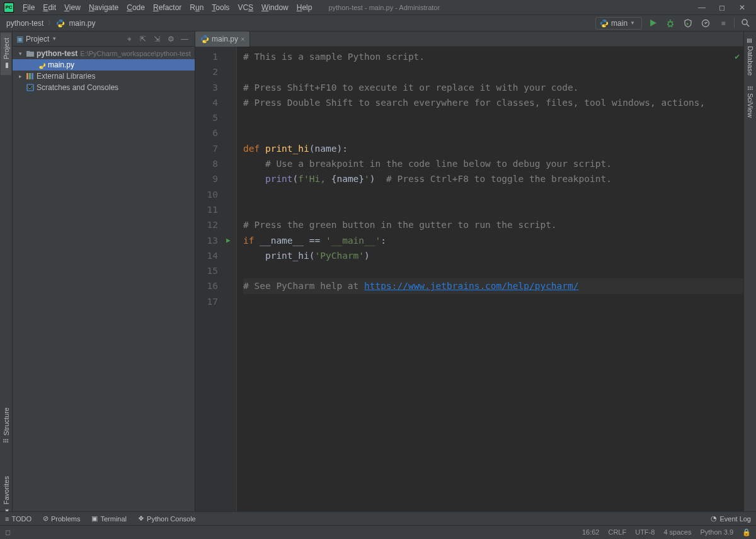 The image size is (756, 539). What do you see at coordinates (225, 39) in the screenshot?
I see `editor-tab-label: main.py` at bounding box center [225, 39].